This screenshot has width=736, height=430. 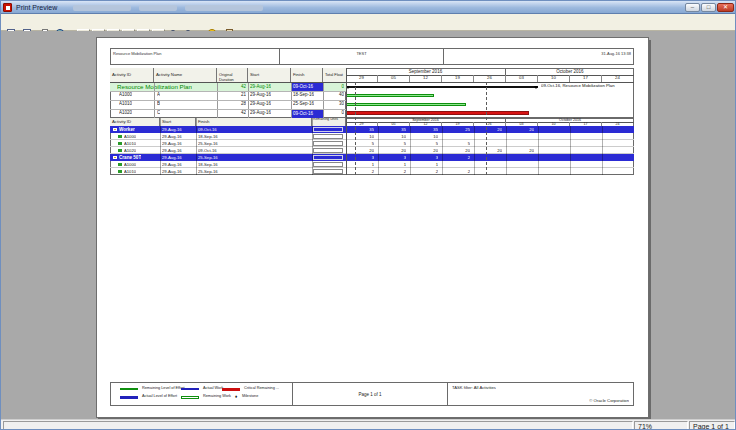 I want to click on activity-duration: 21, so click(x=232, y=95).